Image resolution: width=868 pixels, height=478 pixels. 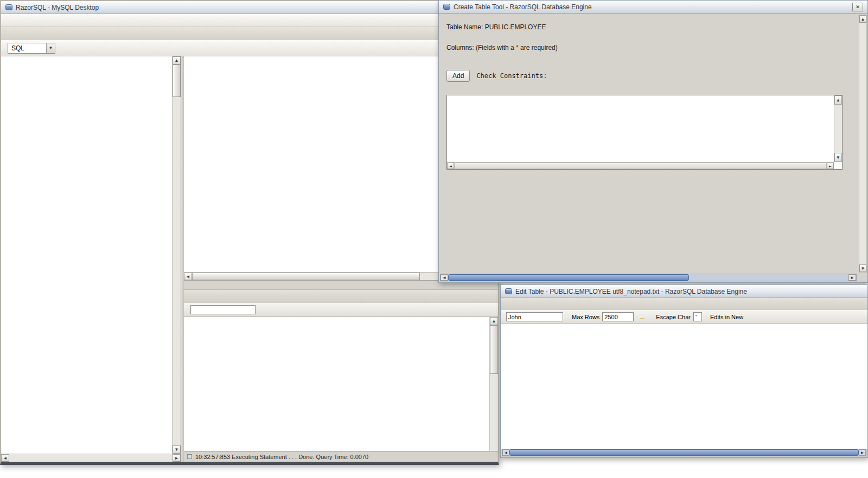 I want to click on close-icon: ✕, so click(x=858, y=7).